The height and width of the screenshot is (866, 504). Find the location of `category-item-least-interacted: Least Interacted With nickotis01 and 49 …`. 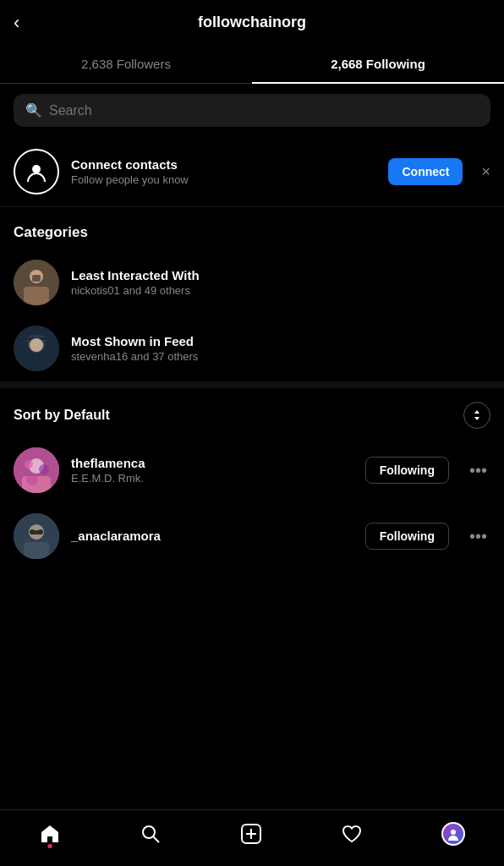

category-item-least-interacted: Least Interacted With nickotis01 and 49 … is located at coordinates (252, 282).